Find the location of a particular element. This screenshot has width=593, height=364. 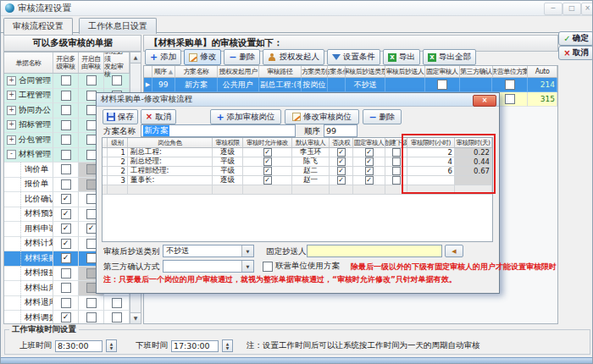

delete-button: 删除 is located at coordinates (242, 58).